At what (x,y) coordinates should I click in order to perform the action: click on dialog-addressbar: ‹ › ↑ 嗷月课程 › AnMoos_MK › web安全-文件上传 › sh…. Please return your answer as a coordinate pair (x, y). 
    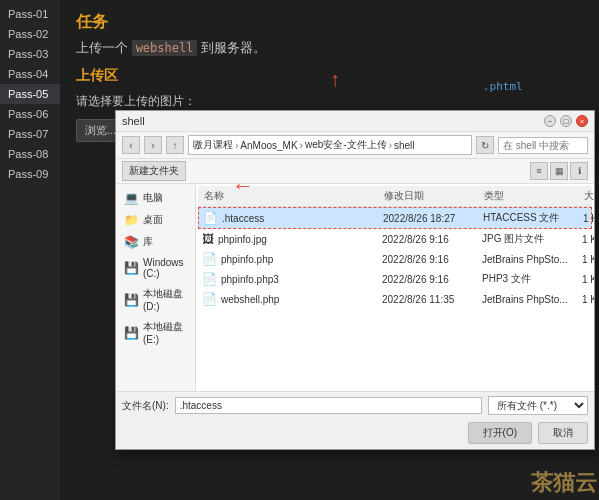
    Looking at the image, I should click on (355, 146).